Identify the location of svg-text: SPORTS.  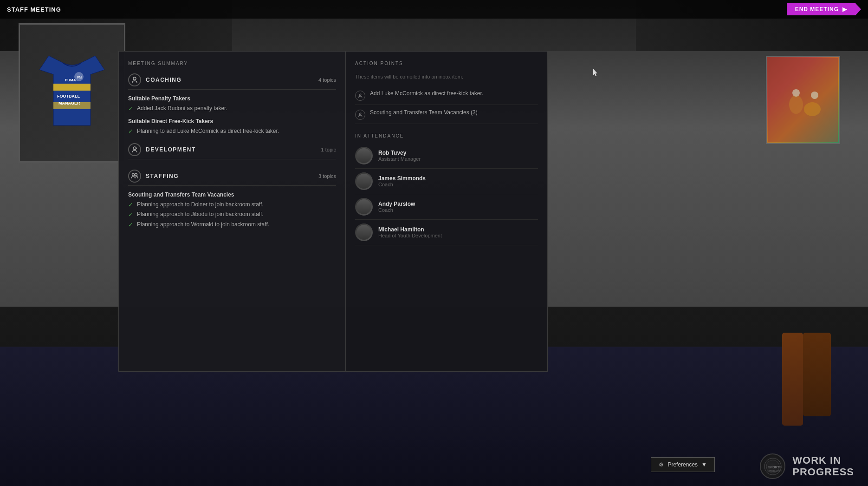
(775, 467).